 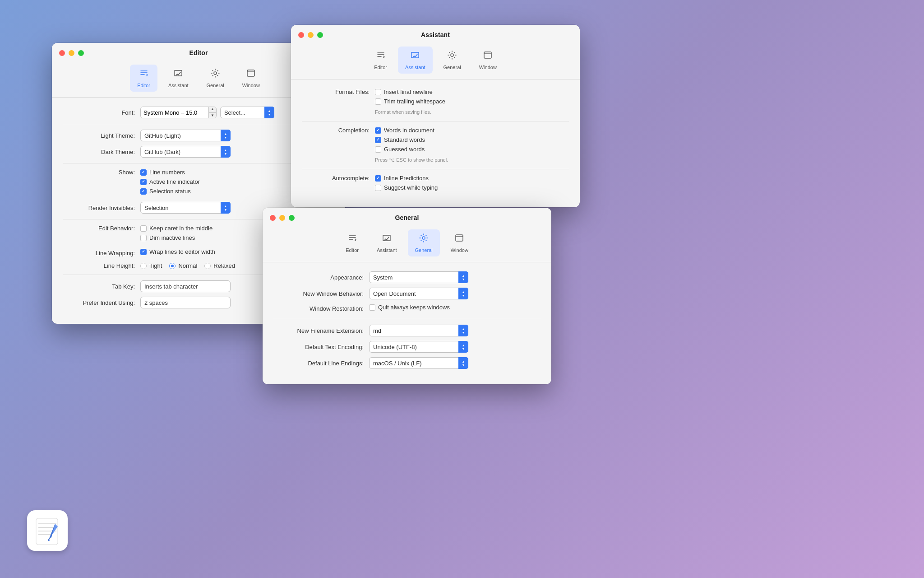 I want to click on normal-label: Normal, so click(x=188, y=266).